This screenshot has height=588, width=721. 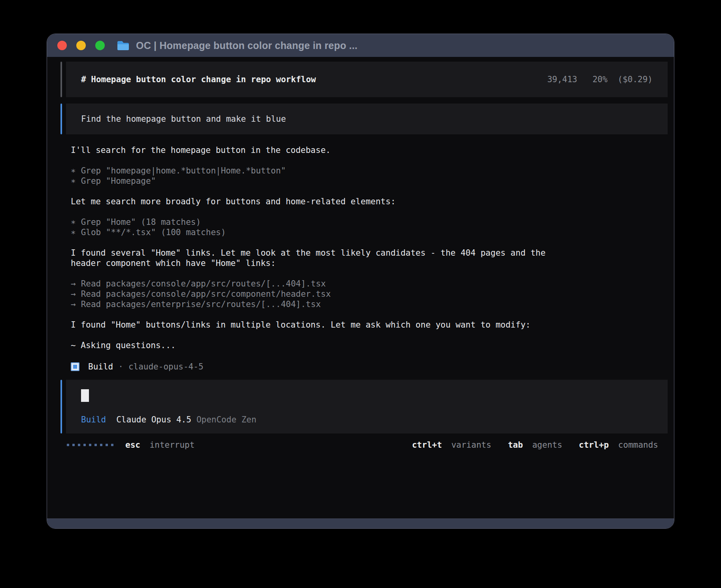 What do you see at coordinates (61, 79) in the screenshot?
I see `session-header-bar` at bounding box center [61, 79].